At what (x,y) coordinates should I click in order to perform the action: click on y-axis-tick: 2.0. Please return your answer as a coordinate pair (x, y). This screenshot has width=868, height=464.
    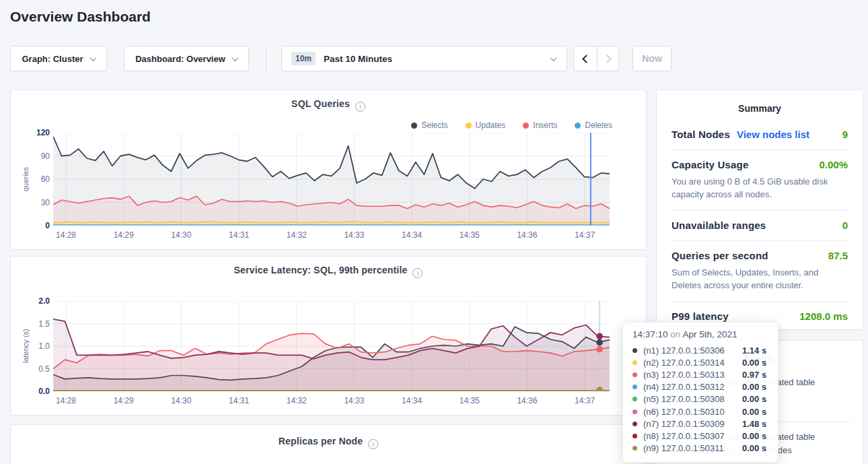
    Looking at the image, I should click on (36, 301).